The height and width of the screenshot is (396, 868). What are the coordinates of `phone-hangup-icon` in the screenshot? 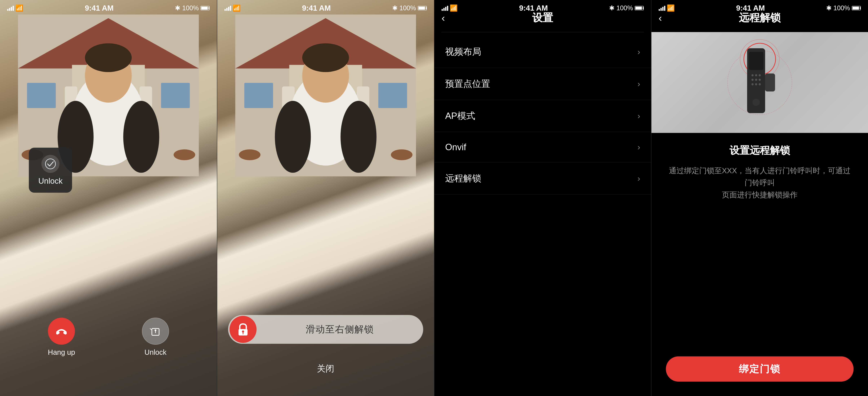 It's located at (61, 331).